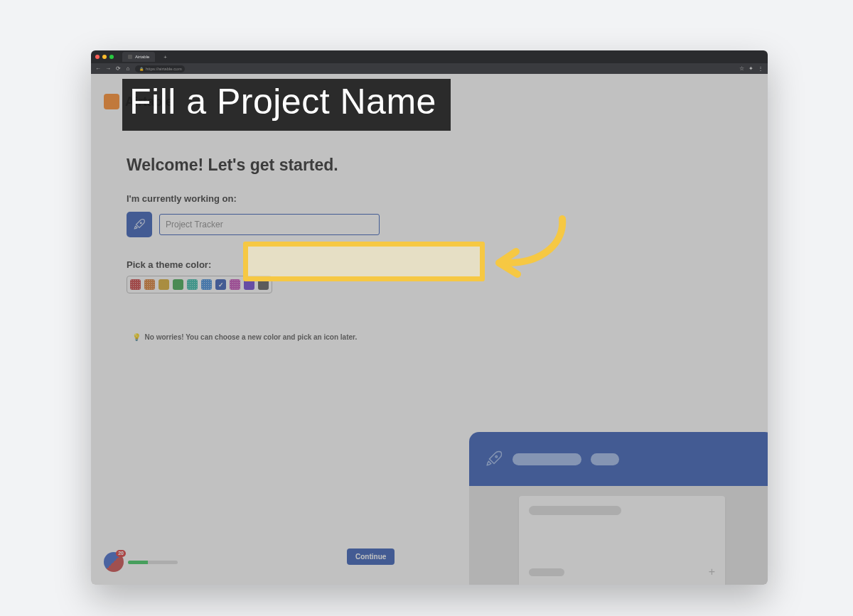 This screenshot has height=616, width=853. What do you see at coordinates (751, 68) in the screenshot?
I see `extensions-icon: ✦` at bounding box center [751, 68].